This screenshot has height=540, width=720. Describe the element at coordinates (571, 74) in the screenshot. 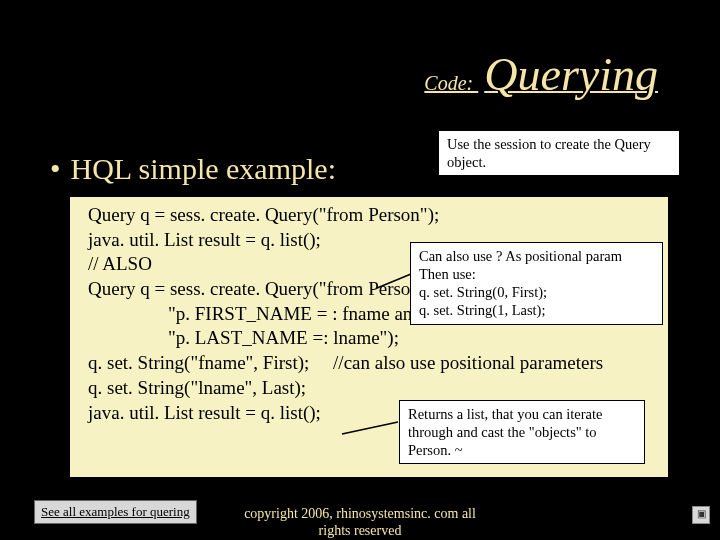

I see `title-big: Querying` at that location.